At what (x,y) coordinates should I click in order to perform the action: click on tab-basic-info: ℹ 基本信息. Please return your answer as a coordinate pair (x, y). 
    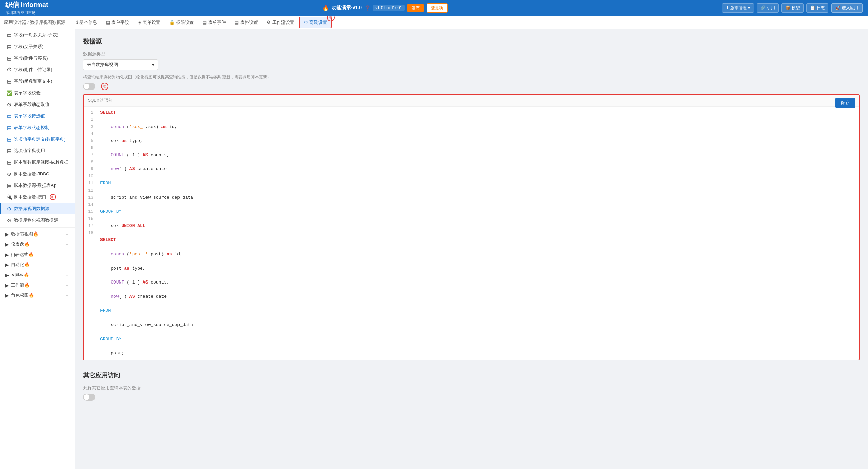
    Looking at the image, I should click on (87, 22).